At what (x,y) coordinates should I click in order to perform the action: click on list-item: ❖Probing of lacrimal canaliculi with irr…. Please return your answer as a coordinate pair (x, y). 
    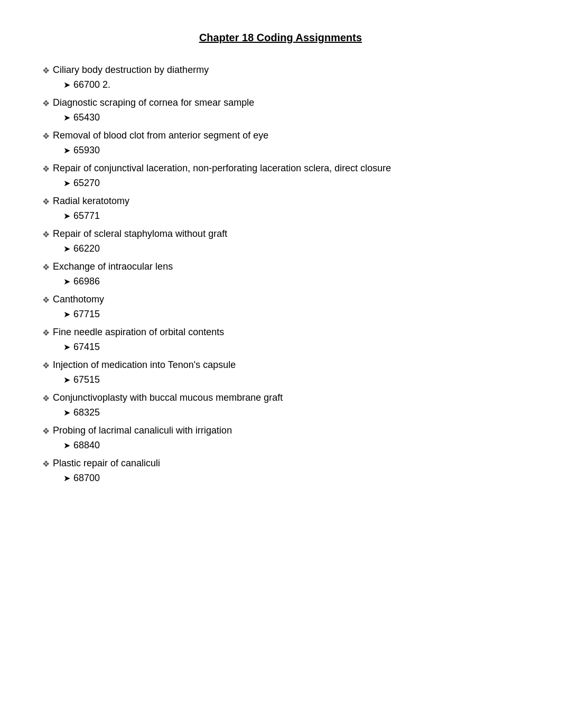
    Looking at the image, I should click on (280, 437).